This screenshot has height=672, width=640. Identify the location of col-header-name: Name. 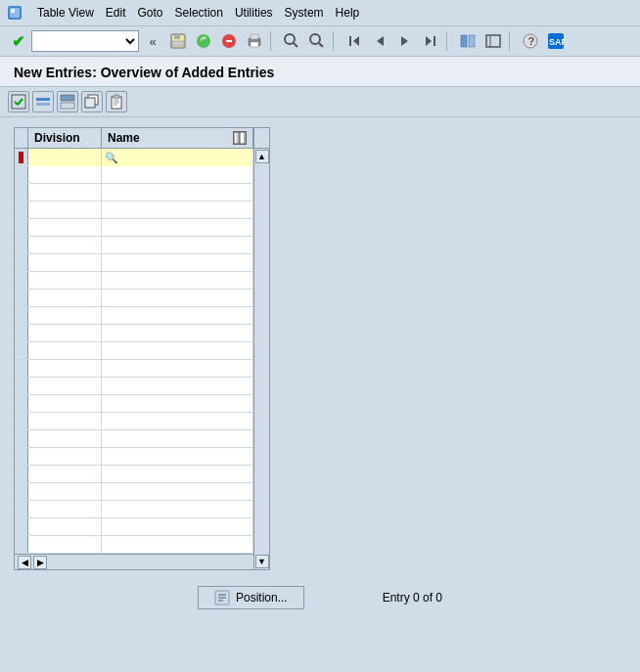
(178, 138).